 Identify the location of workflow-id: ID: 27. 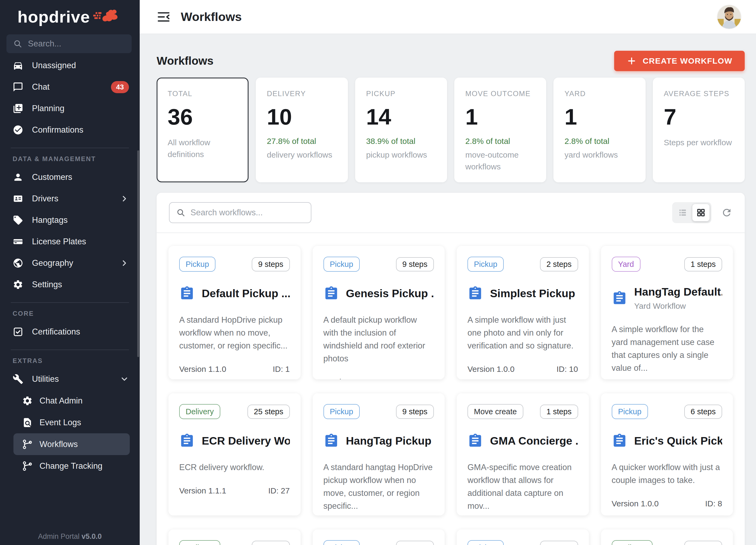
(279, 491).